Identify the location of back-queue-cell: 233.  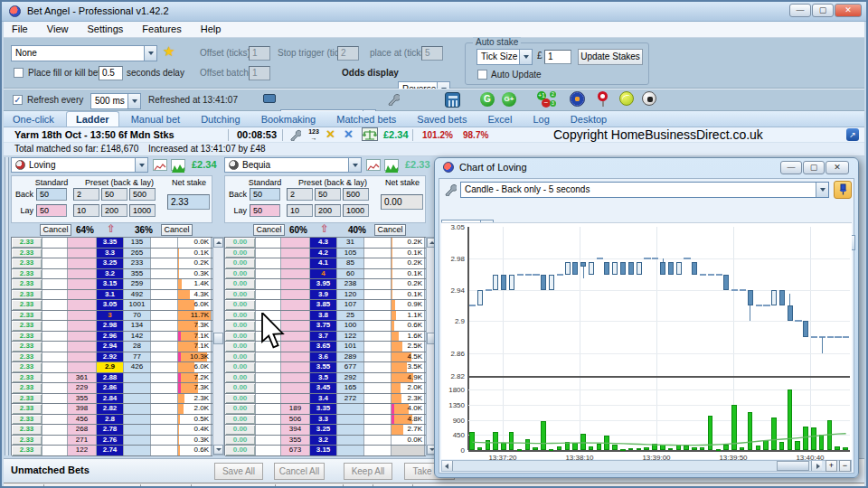
(137, 264).